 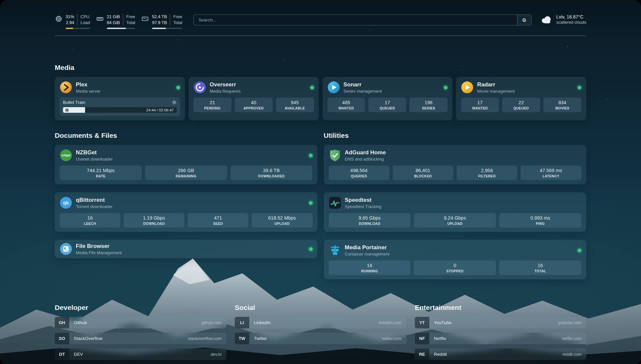 What do you see at coordinates (455, 268) in the screenshot?
I see `stat-box: 0 STOPPED` at bounding box center [455, 268].